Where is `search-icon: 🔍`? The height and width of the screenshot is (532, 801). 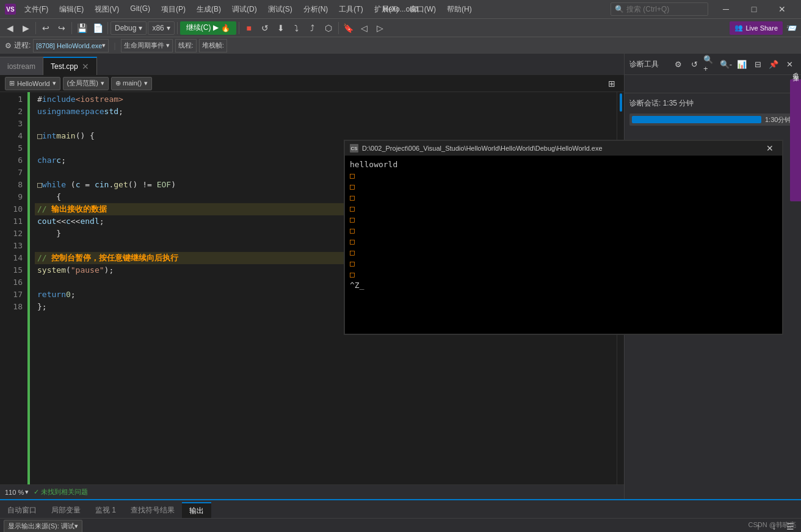 search-icon: 🔍 is located at coordinates (619, 9).